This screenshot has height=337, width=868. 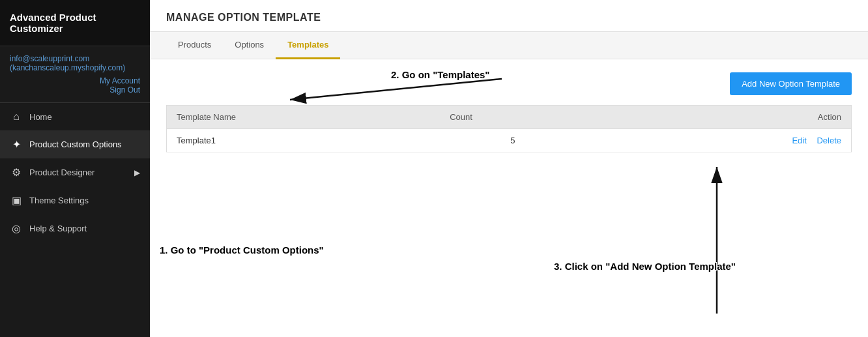 I want to click on sidebar-item-theme-settings: ▣ Theme Settings, so click(x=75, y=201).